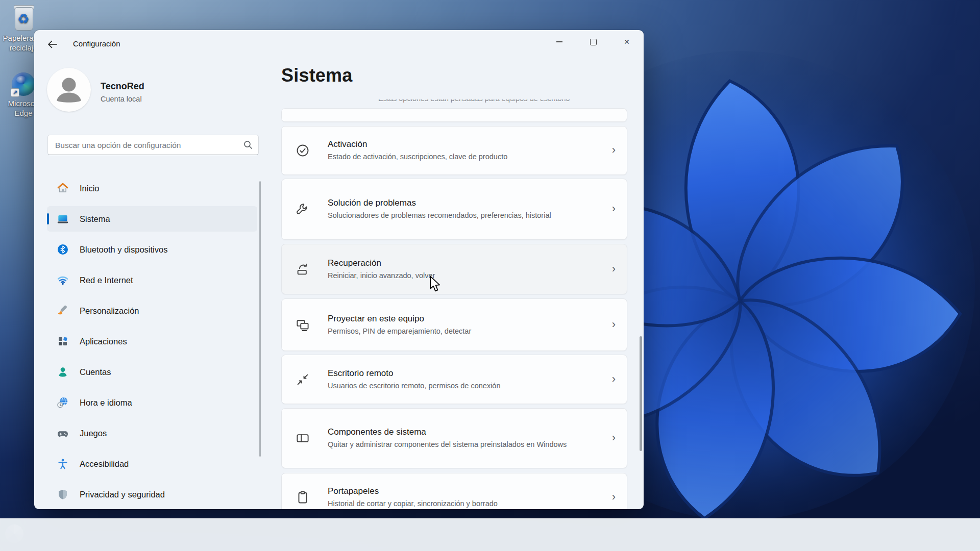  What do you see at coordinates (97, 44) in the screenshot?
I see `window-title: Configuración` at bounding box center [97, 44].